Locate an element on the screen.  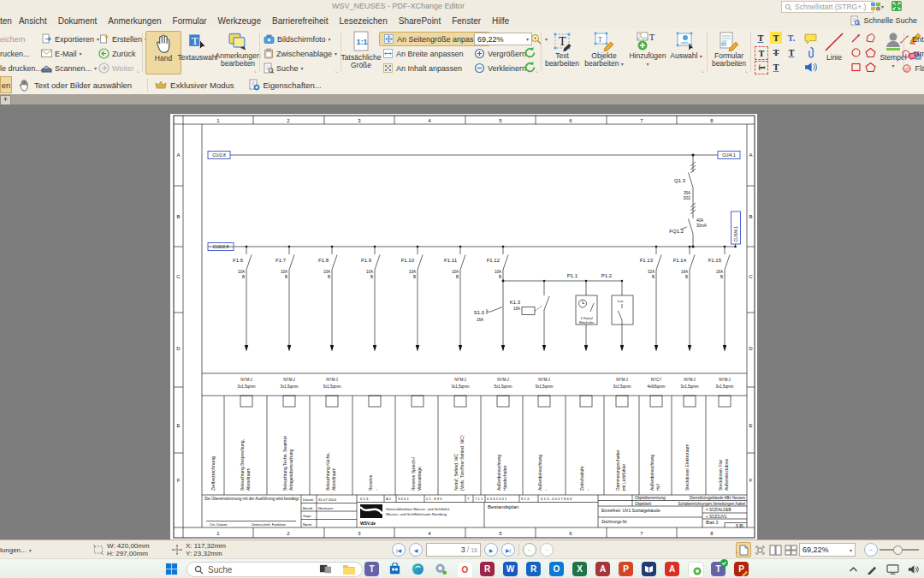
last-page-button: ▶| is located at coordinates (508, 550).